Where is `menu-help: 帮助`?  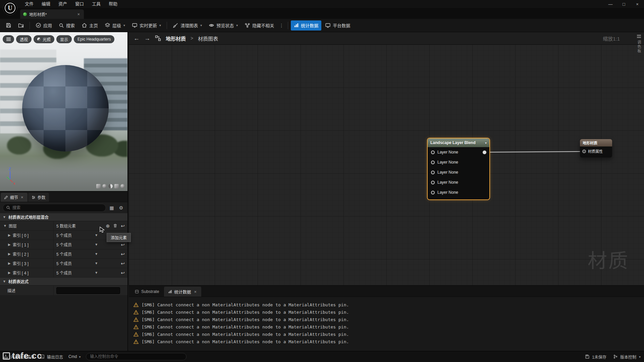
menu-help: 帮助 is located at coordinates (113, 4).